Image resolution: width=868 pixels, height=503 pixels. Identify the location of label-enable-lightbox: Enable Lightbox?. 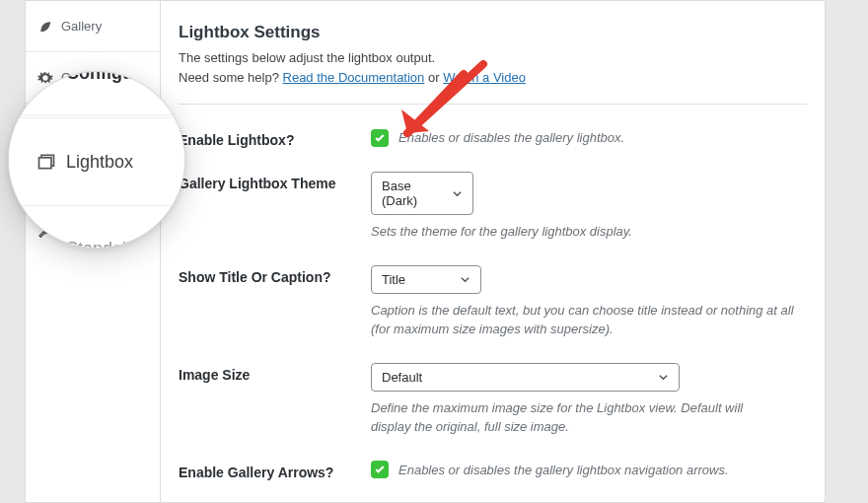
(274, 138).